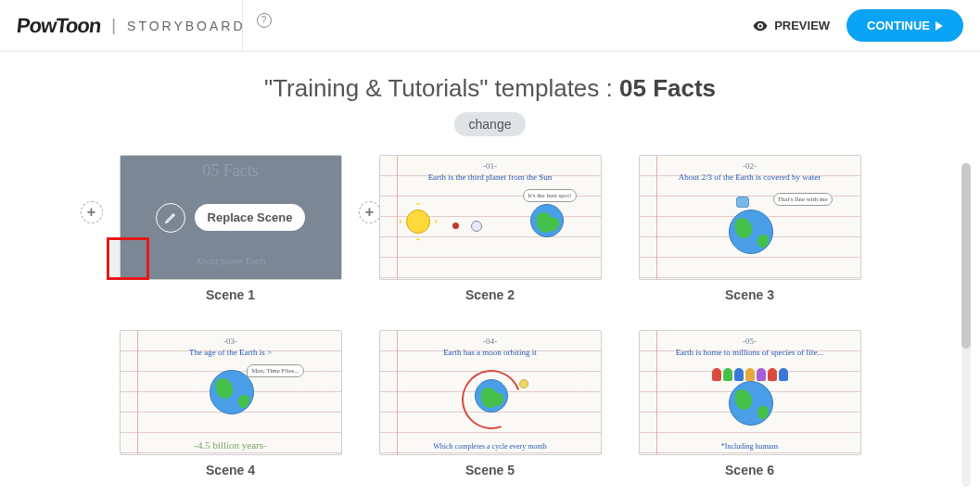 This screenshot has width=980, height=496. I want to click on add-scene-after-button: +, so click(370, 212).